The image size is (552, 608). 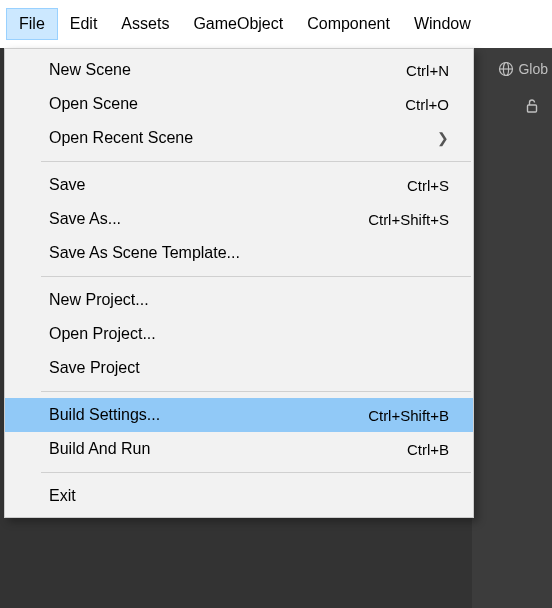 I want to click on menu-open-project: Open Project..., so click(x=239, y=334).